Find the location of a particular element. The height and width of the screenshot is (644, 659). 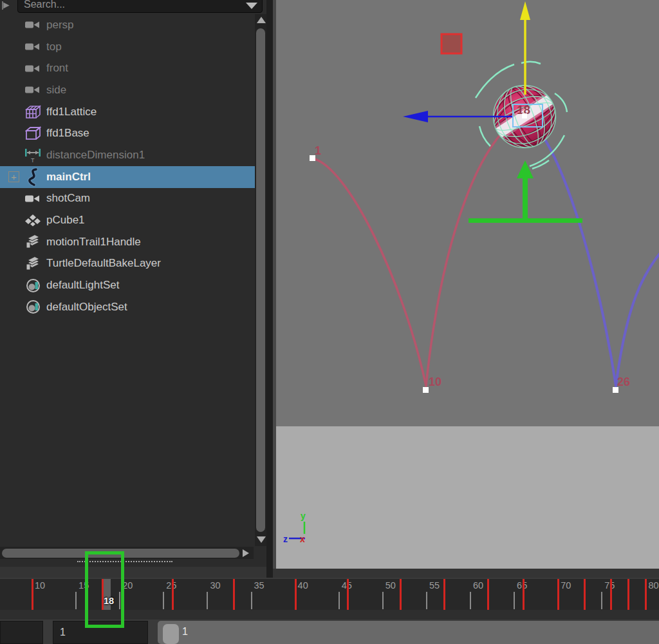

outliner-item-mainCtrl: +mainCtrl is located at coordinates (127, 177).